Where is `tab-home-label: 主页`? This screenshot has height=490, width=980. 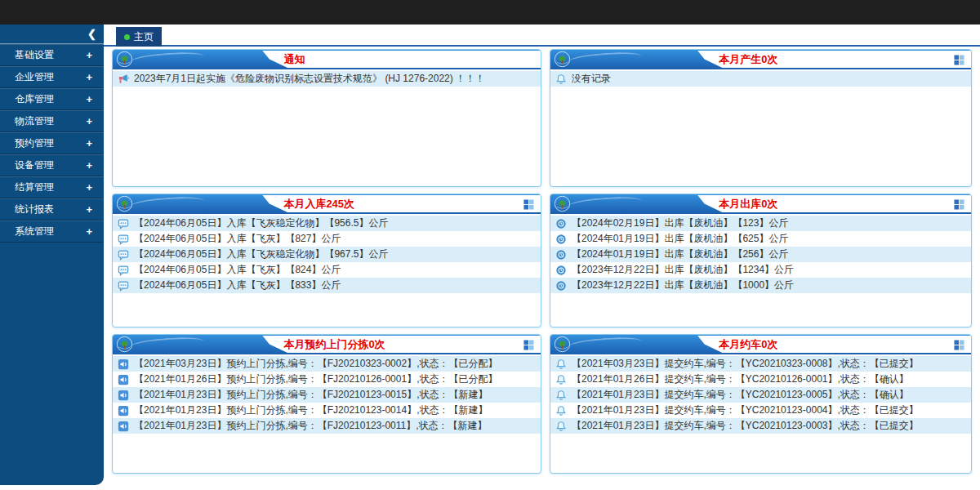
tab-home-label: 主页 is located at coordinates (144, 38).